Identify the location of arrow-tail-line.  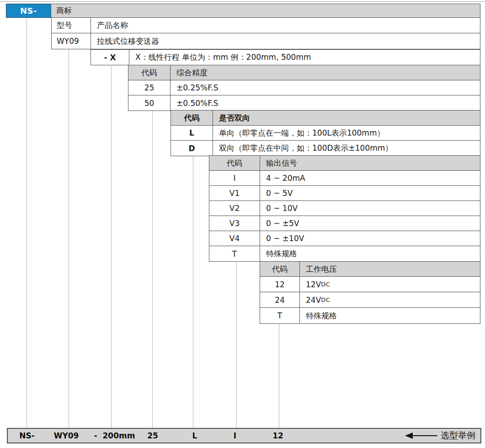
(425, 436).